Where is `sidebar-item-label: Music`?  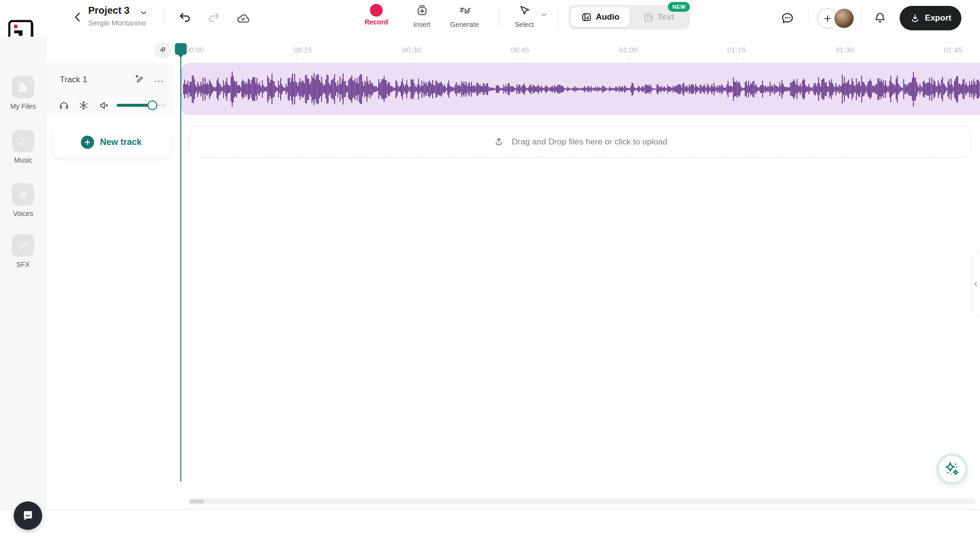 sidebar-item-label: Music is located at coordinates (23, 160).